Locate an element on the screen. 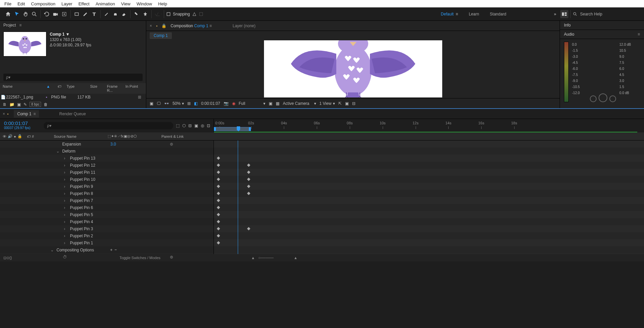  timeline-comp-tab: Comp 1 ≡ is located at coordinates (26, 114).